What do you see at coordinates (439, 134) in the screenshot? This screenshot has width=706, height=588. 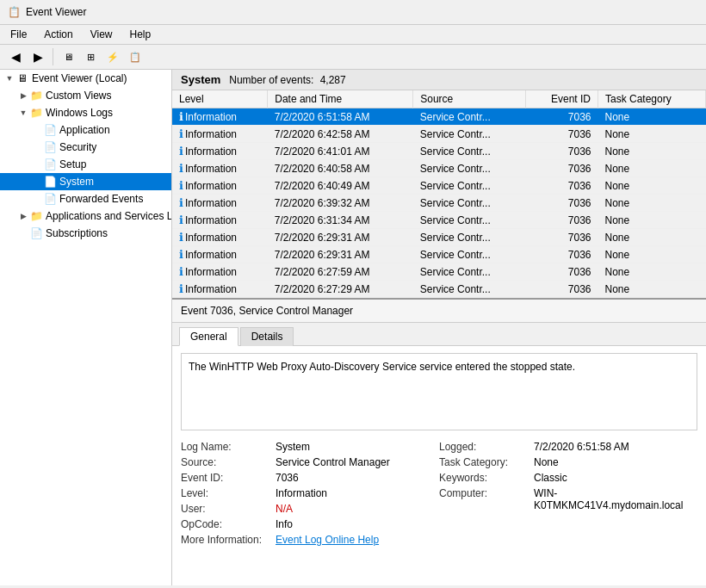 I see `table-row: ℹInformation7/2/2020 6:42:58 AMService C…` at bounding box center [439, 134].